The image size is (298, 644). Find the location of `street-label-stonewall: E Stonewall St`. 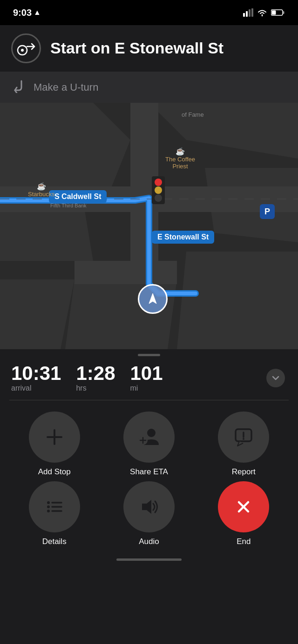

street-label-stonewall: E Stonewall St is located at coordinates (183, 237).